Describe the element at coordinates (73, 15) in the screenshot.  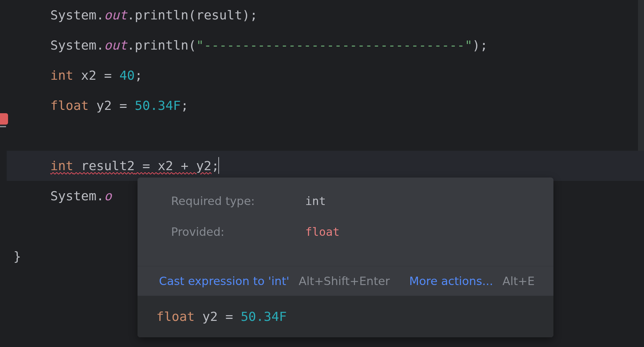
I see `class-ref: System` at that location.